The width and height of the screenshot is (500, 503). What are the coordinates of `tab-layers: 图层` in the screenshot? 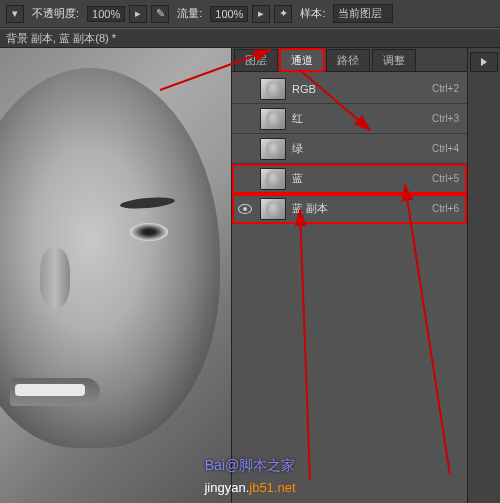 It's located at (256, 60).